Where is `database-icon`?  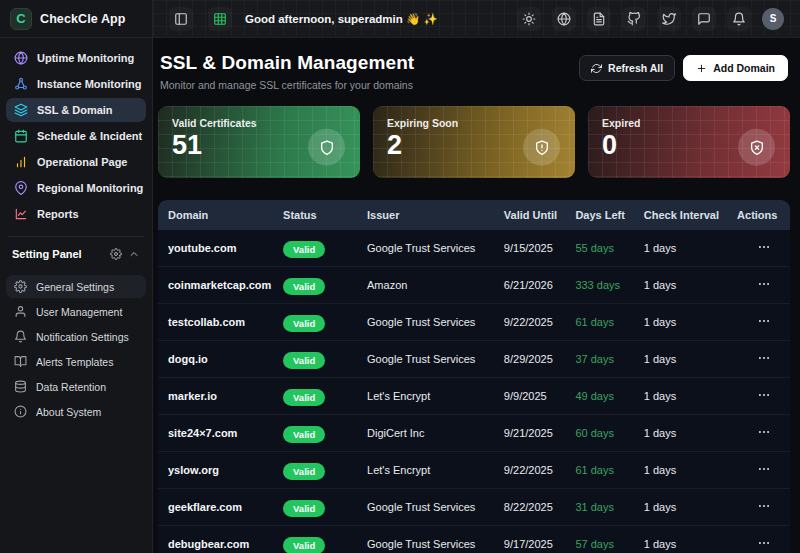 database-icon is located at coordinates (20, 386).